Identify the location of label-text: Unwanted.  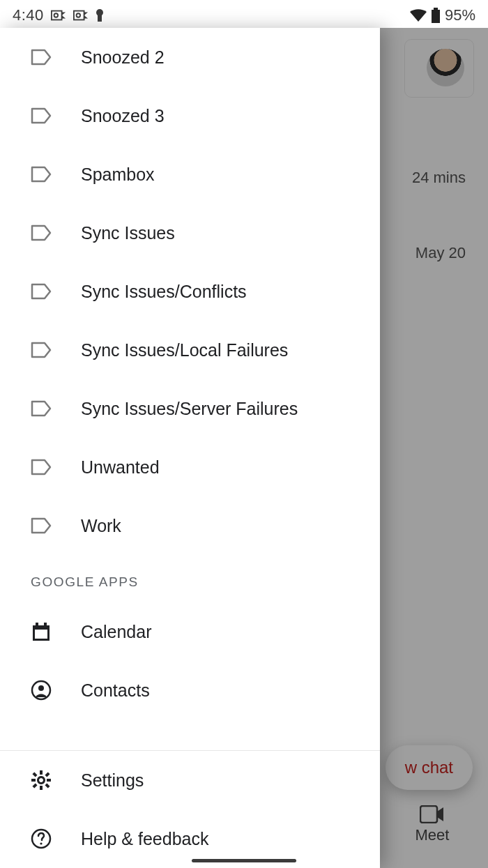
(120, 467).